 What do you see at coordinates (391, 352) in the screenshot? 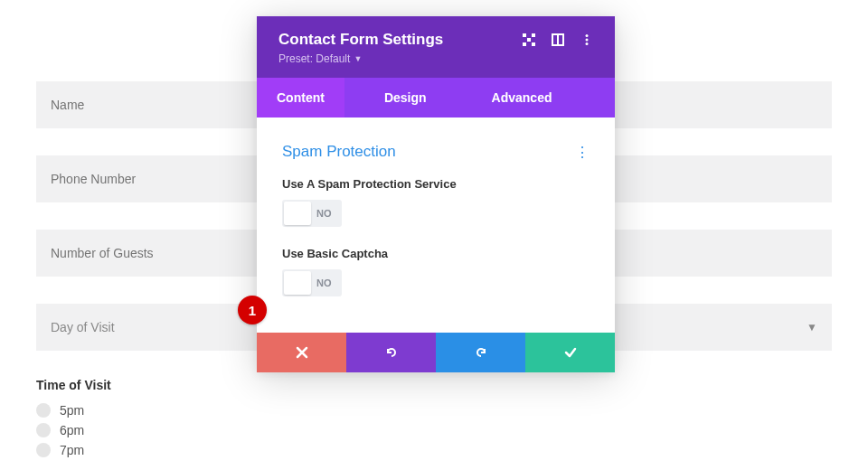
I see `undo-button` at bounding box center [391, 352].